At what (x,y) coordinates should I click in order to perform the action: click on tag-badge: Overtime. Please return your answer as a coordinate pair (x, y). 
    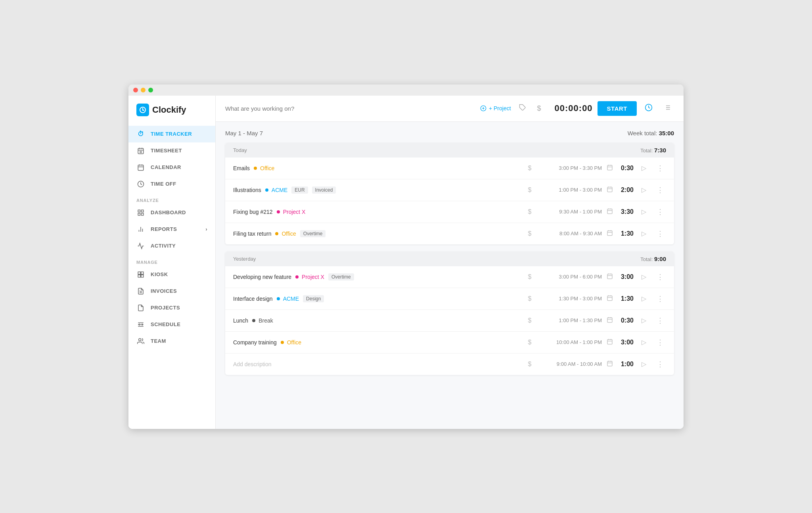
    Looking at the image, I should click on (341, 277).